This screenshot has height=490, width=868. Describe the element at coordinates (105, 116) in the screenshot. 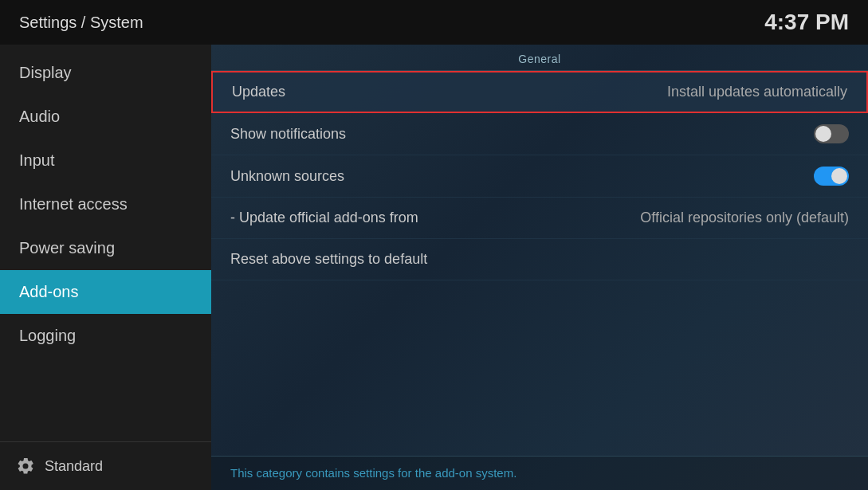

I see `sidebar-item-audio: Audio` at that location.